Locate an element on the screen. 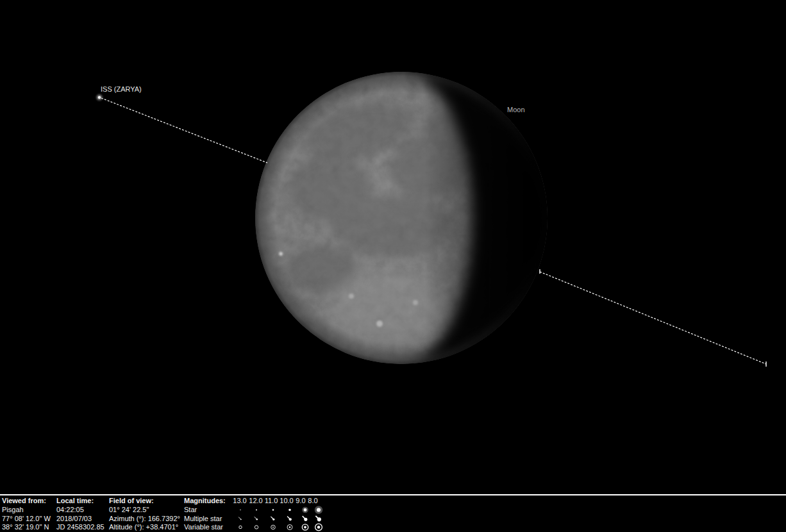  statusbar-magnitudes-legend: Magnitudes: Star Multiple star Variable … is located at coordinates (205, 514).